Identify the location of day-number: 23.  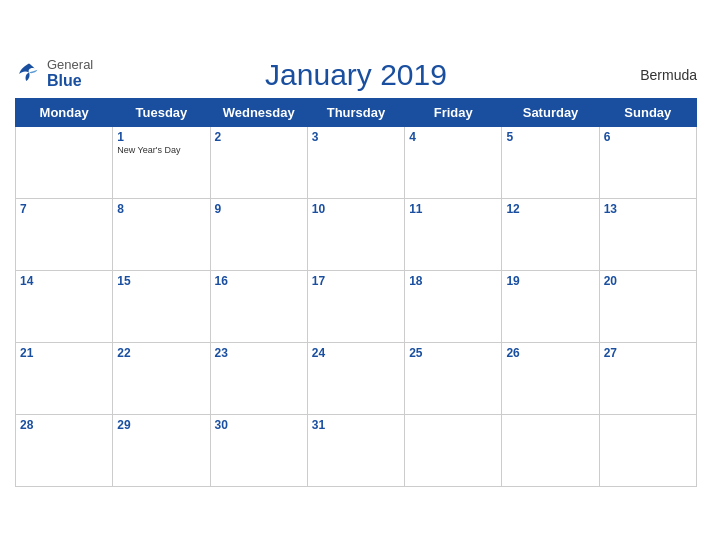
(259, 353).